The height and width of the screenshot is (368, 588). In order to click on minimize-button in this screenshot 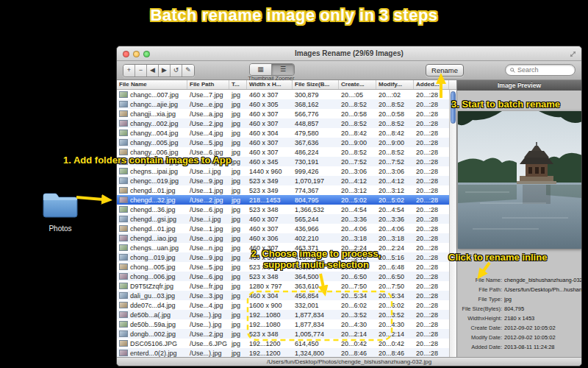, I will do `click(137, 54)`.